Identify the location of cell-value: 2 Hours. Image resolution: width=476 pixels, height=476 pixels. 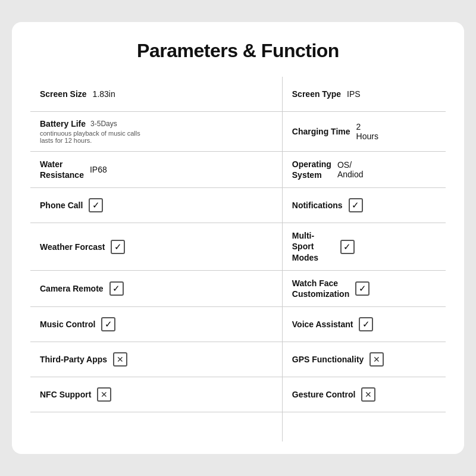
(368, 131).